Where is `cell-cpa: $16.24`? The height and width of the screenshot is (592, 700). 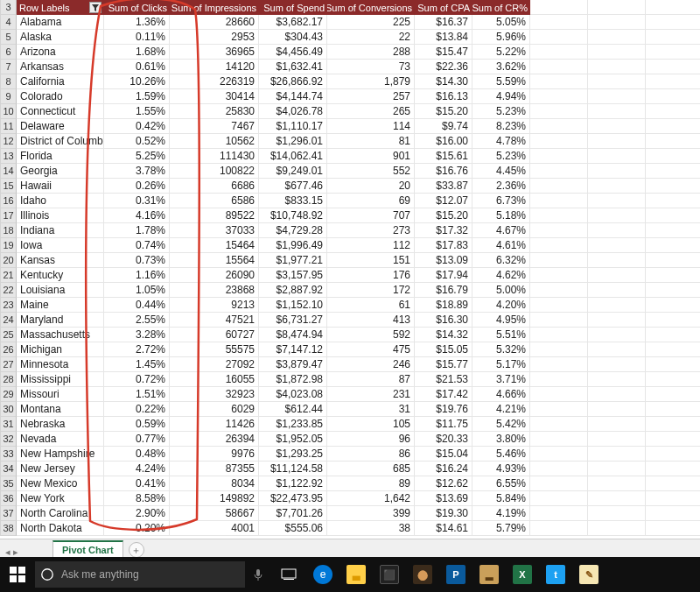
cell-cpa: $16.24 is located at coordinates (444, 469).